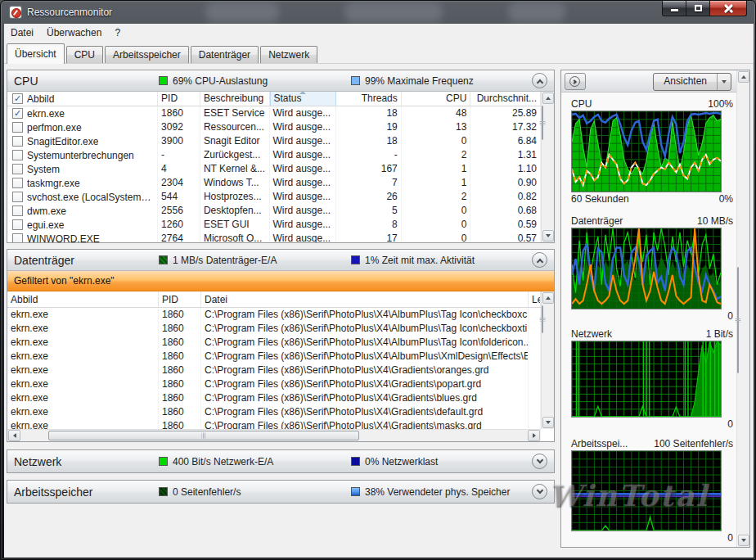 This screenshot has width=756, height=560. Describe the element at coordinates (18, 113) in the screenshot. I see `process-checkbox: ✓` at that location.